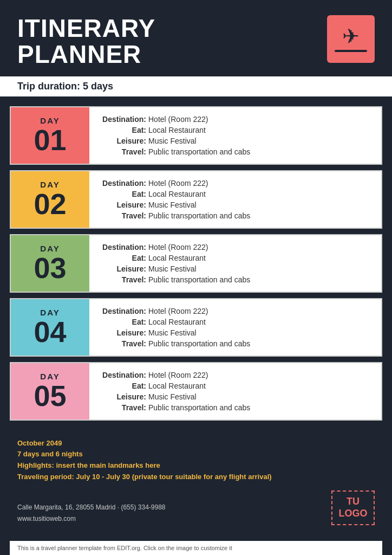 The image size is (392, 555). I want to click on tu-logo-box: TULOGO, so click(353, 508).